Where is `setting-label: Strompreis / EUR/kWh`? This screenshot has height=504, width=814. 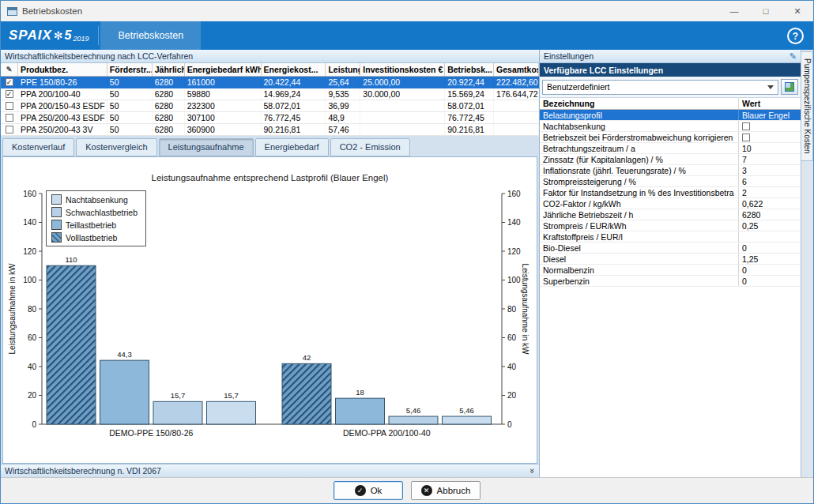 setting-label: Strompreis / EUR/kWh is located at coordinates (639, 226).